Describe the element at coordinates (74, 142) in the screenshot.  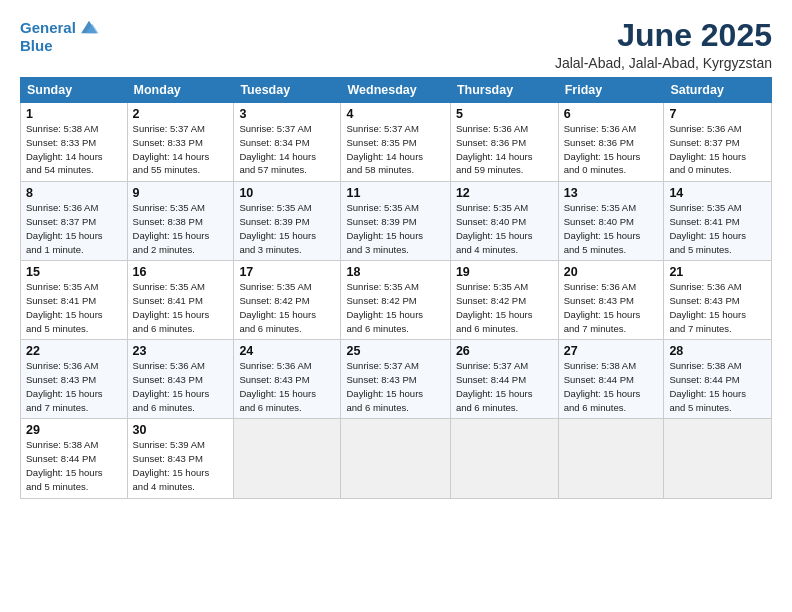
I see `calendar-cell: 1Sunrise: 5:38 AM Sunset: 8:33 PM Daylig…` at that location.